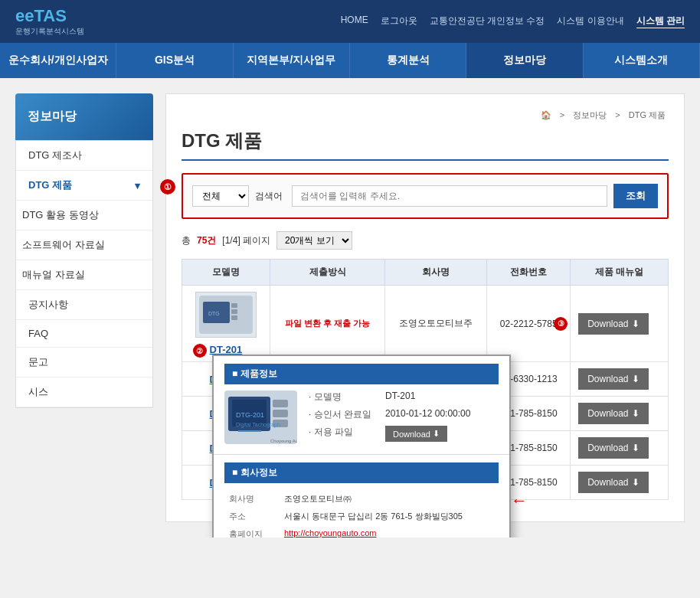  What do you see at coordinates (50, 21) in the screenshot?
I see `logo: eeTAS 운행기록분석시스템` at bounding box center [50, 21].